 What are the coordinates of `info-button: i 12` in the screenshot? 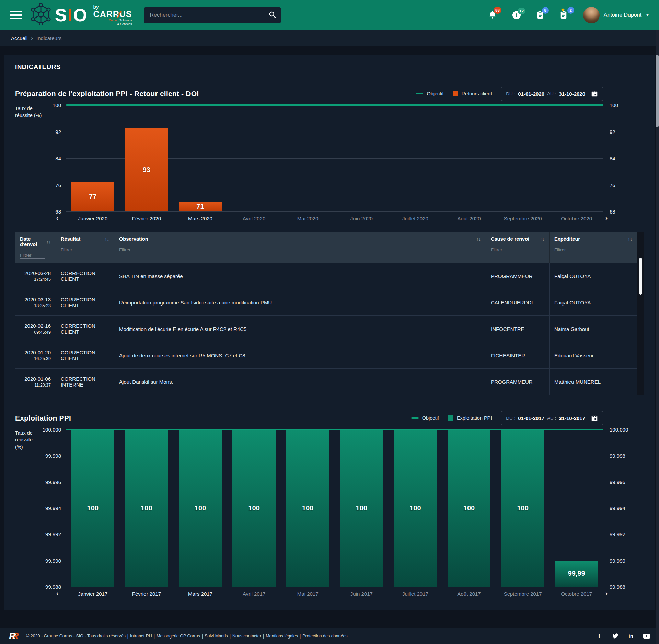 It's located at (517, 15).